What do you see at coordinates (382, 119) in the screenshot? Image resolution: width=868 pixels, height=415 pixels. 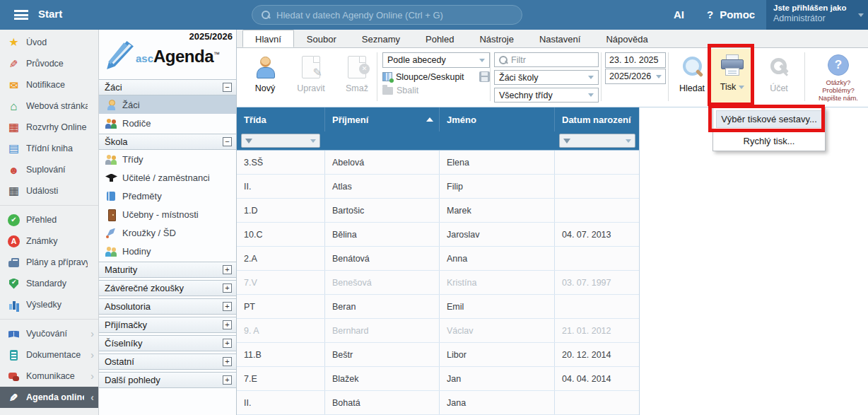 I see `column-header-prijmeni: Příjmení` at bounding box center [382, 119].